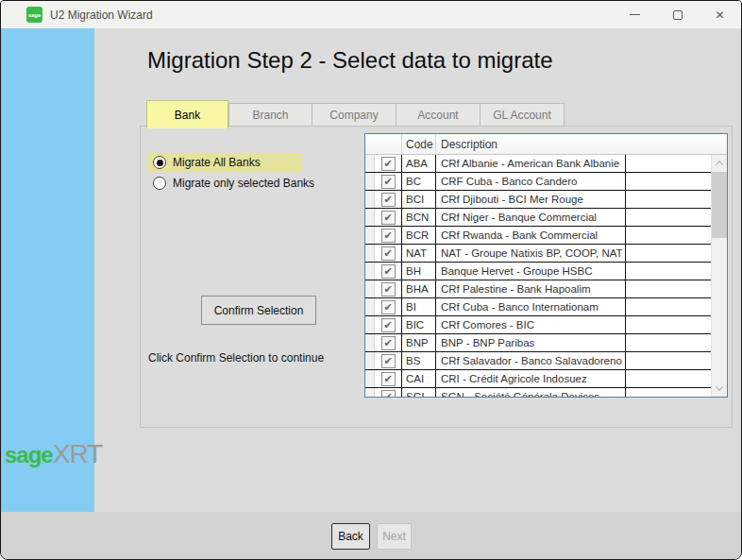 The image size is (742, 560). What do you see at coordinates (77, 453) in the screenshot?
I see `logo-xrt-text: XRT` at bounding box center [77, 453].